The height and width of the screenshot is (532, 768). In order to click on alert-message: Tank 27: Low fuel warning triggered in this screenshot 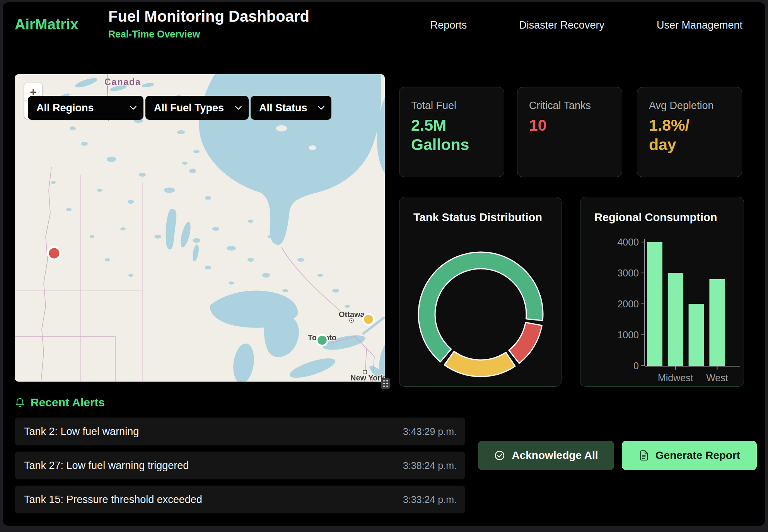, I will do `click(106, 466)`.